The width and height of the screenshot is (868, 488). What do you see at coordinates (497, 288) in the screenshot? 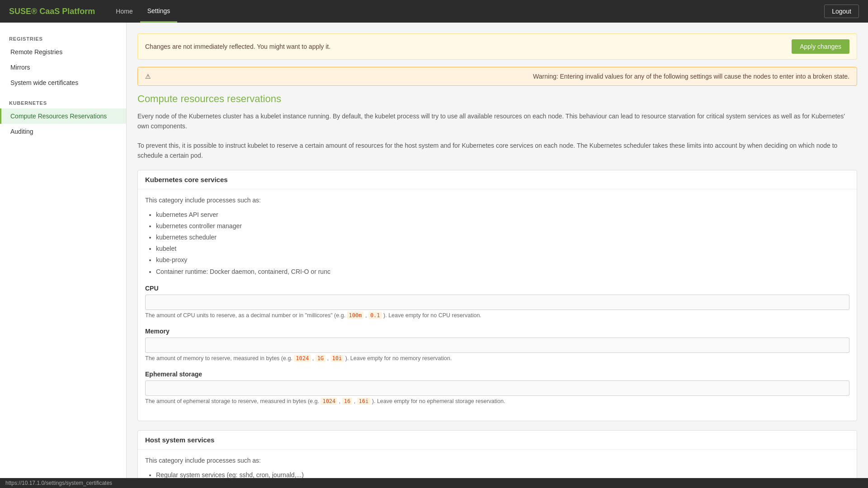
I see `cpu-label: CPU` at bounding box center [497, 288].